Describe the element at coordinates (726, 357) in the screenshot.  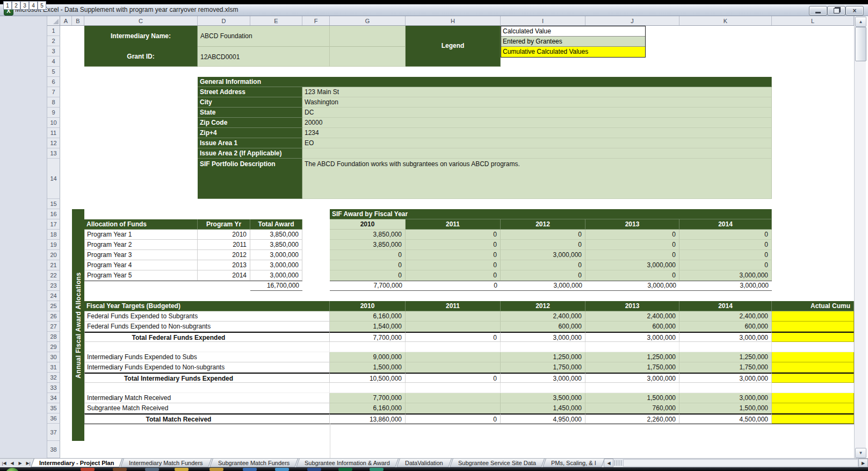
I see `grid-cell: 1,250,000` at that location.